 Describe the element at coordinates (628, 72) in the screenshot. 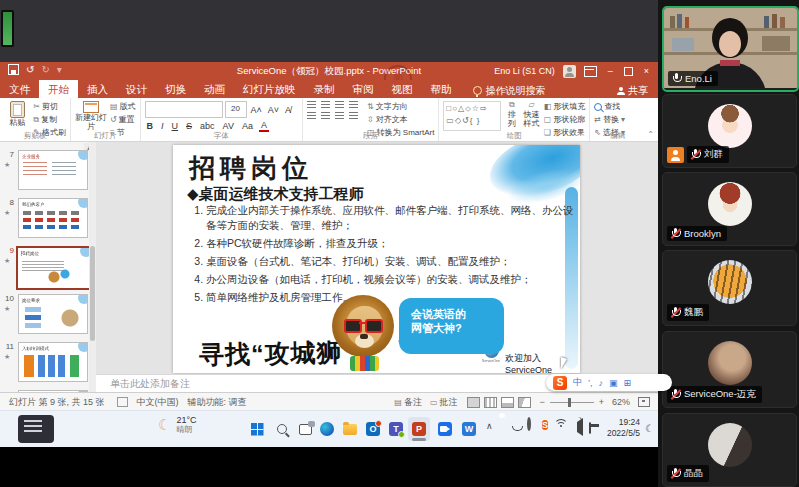

I see `restore-button` at that location.